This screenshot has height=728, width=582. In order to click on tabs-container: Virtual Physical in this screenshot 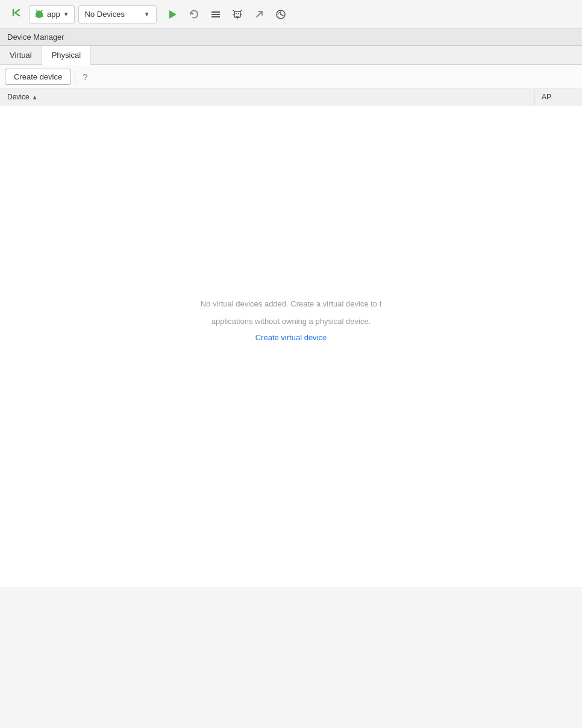, I will do `click(291, 55)`.